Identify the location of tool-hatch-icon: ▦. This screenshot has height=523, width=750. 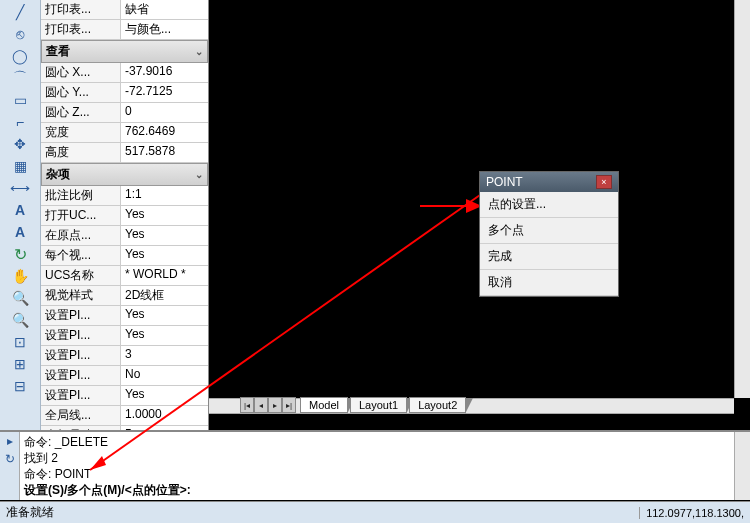
(20, 166).